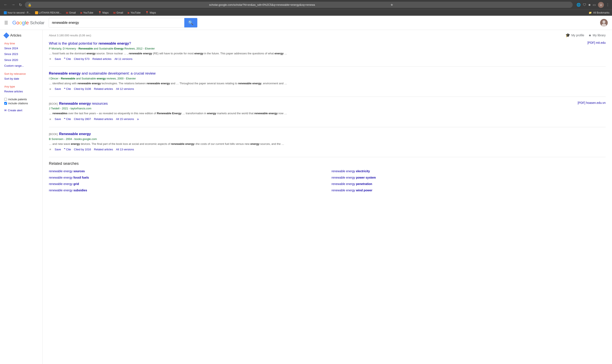  Describe the element at coordinates (50, 119) in the screenshot. I see `save-star-icon-3: ★` at that location.